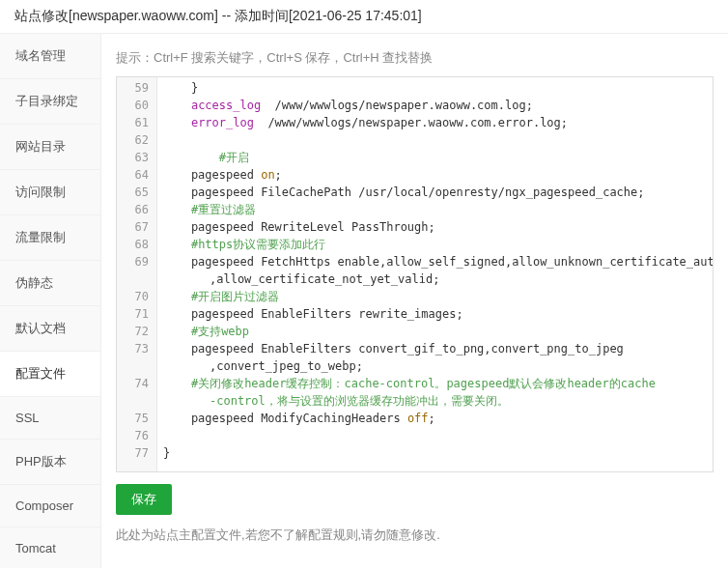 This screenshot has height=569, width=728. Describe the element at coordinates (50, 506) in the screenshot. I see `sidebar-item: Composer` at that location.